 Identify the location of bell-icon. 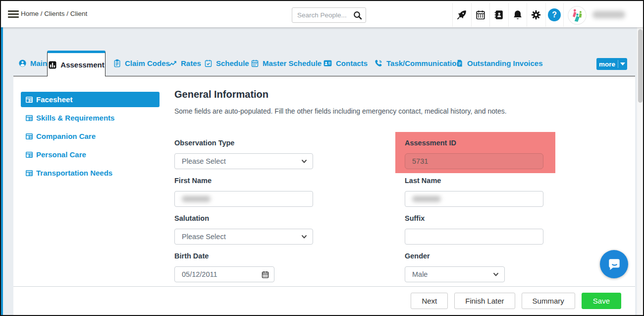
(518, 15).